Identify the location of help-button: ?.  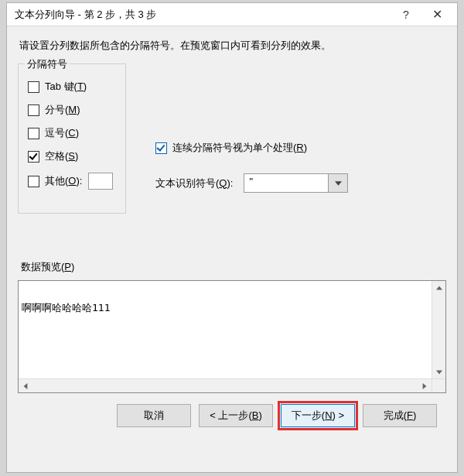
(406, 15).